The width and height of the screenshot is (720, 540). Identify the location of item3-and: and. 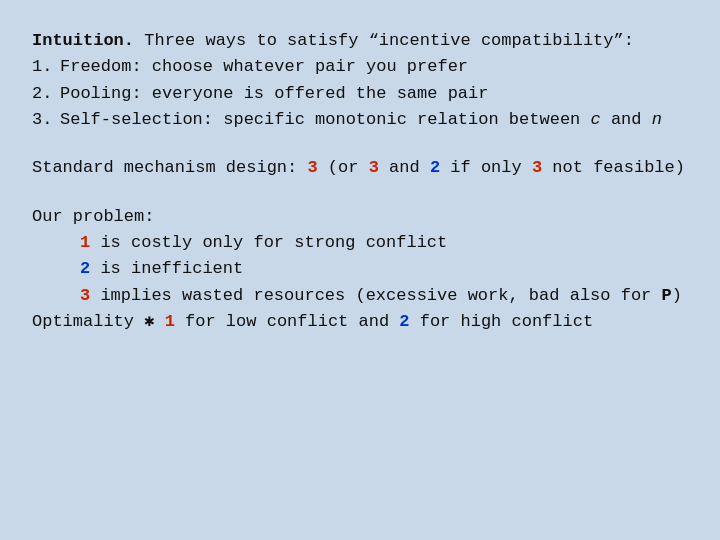
(626, 120).